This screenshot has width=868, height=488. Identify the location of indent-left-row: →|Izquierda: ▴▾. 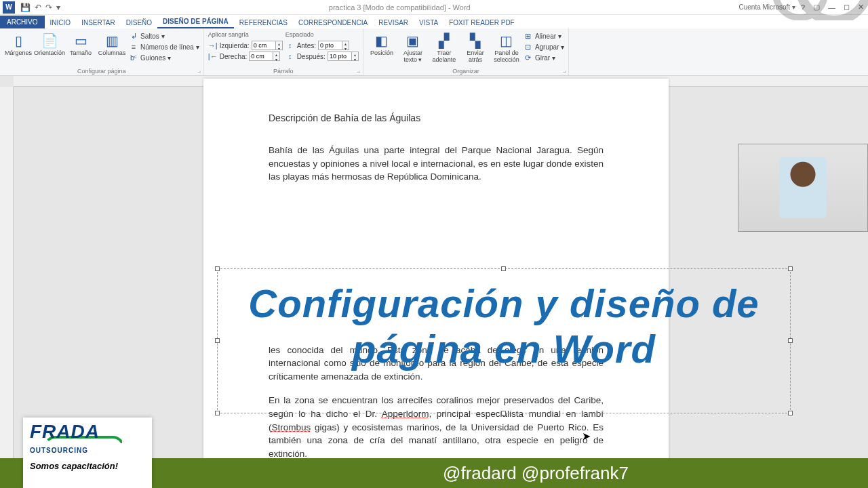
(245, 45).